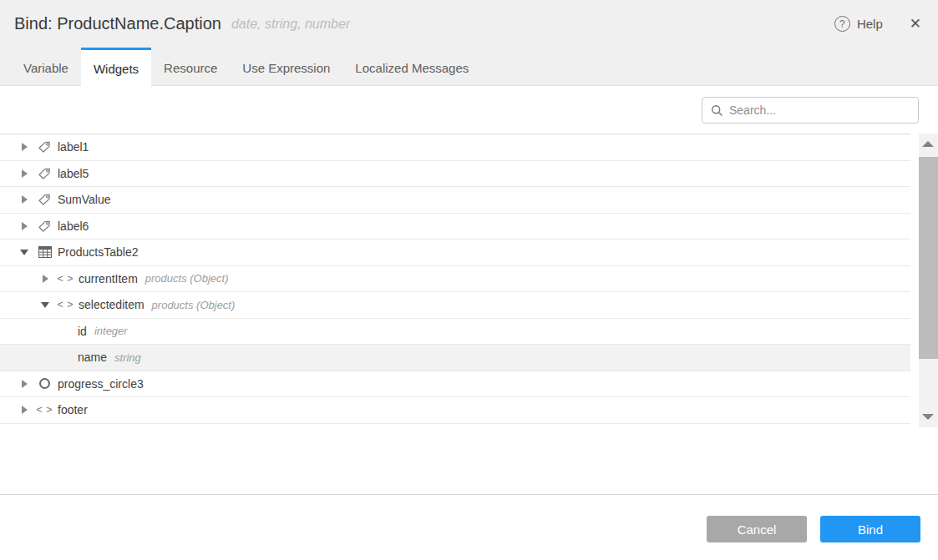  I want to click on tree-row: id integer, so click(455, 332).